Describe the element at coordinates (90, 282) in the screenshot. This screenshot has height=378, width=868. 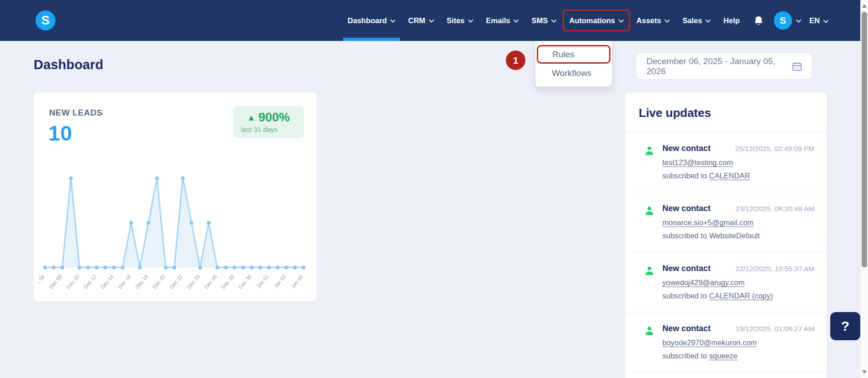
I see `x-axis-tick-label: Dec 12` at that location.